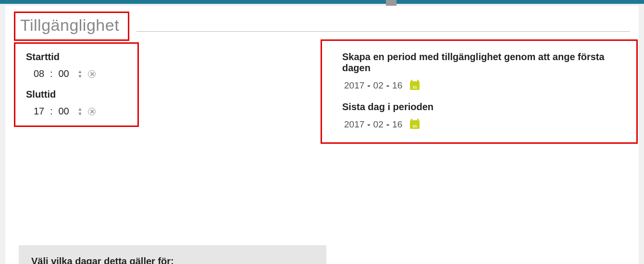  I want to click on time-range-highlight: Starttid 08 : 00 ▲ ▼ Sluttid 17 :, so click(76, 85).